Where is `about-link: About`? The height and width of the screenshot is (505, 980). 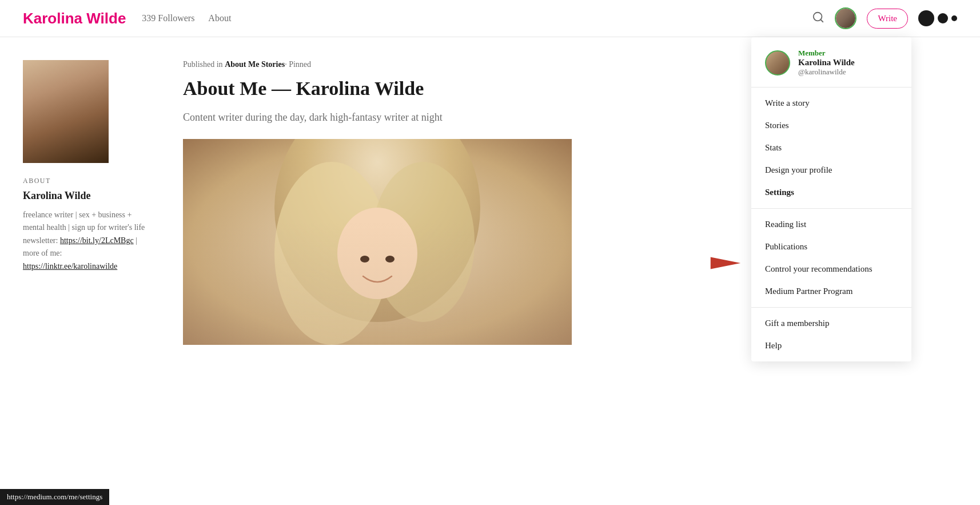 about-link: About is located at coordinates (220, 18).